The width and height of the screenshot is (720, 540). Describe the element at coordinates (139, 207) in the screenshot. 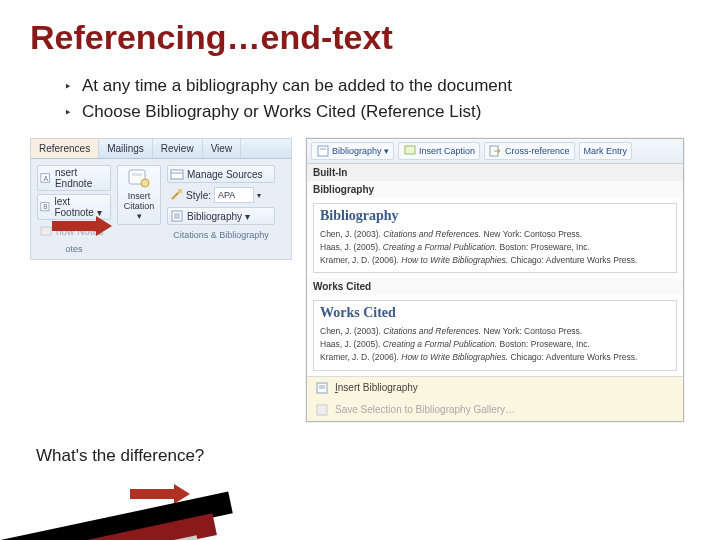

I see `label: Insert Citation ▾` at that location.